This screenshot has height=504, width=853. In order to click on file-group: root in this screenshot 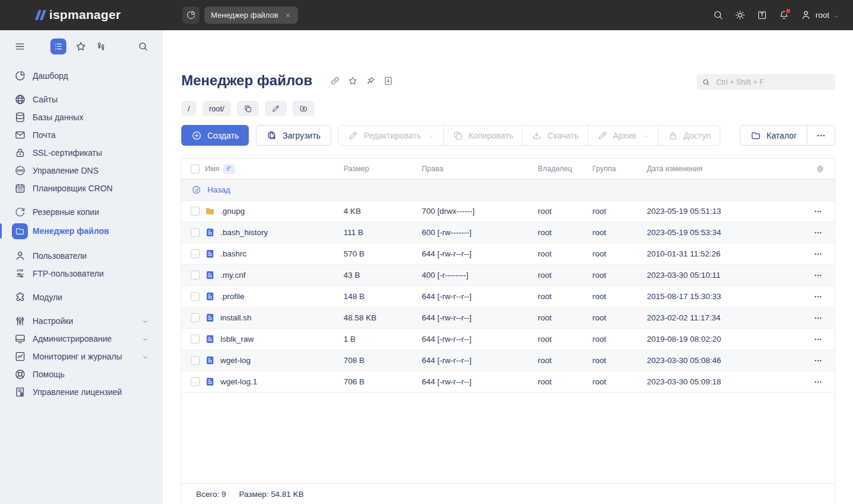, I will do `click(620, 381)`.